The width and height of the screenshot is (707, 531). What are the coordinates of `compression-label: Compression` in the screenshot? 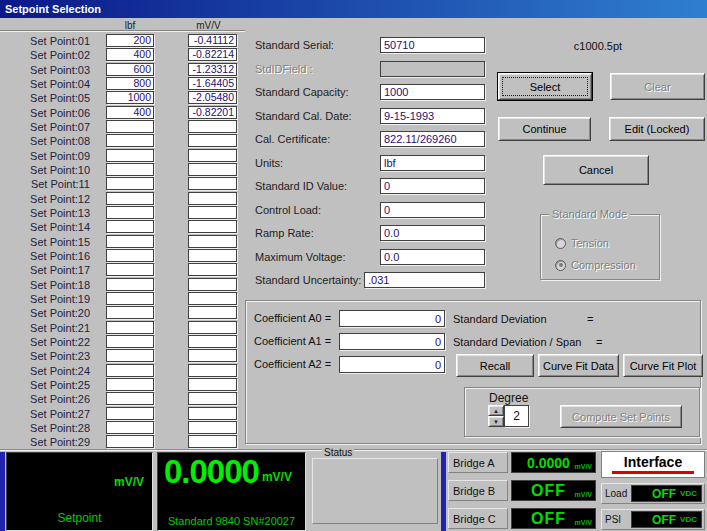 It's located at (604, 265).